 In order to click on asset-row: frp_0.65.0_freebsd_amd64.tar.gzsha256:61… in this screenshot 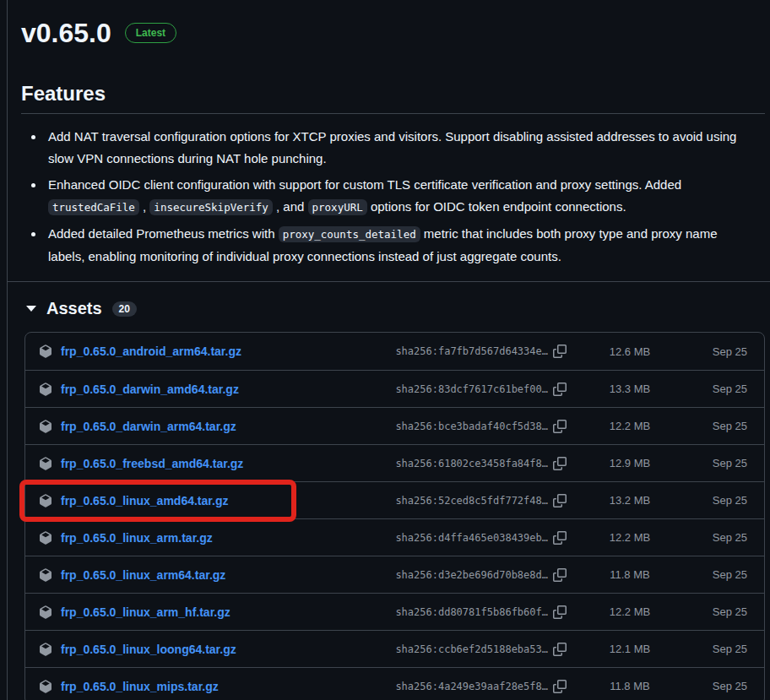, I will do `click(395, 463)`.